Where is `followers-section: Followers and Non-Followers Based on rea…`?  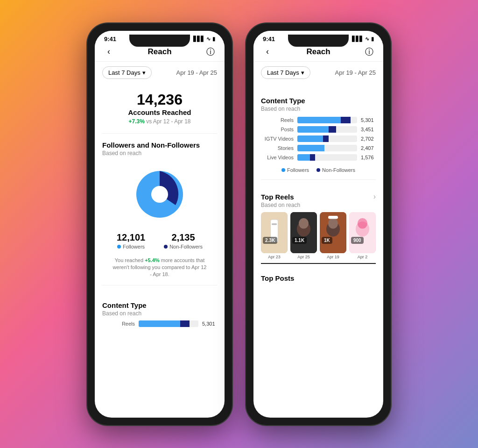
followers-section: Followers and Non-Followers Based on rea… is located at coordinates (160, 212).